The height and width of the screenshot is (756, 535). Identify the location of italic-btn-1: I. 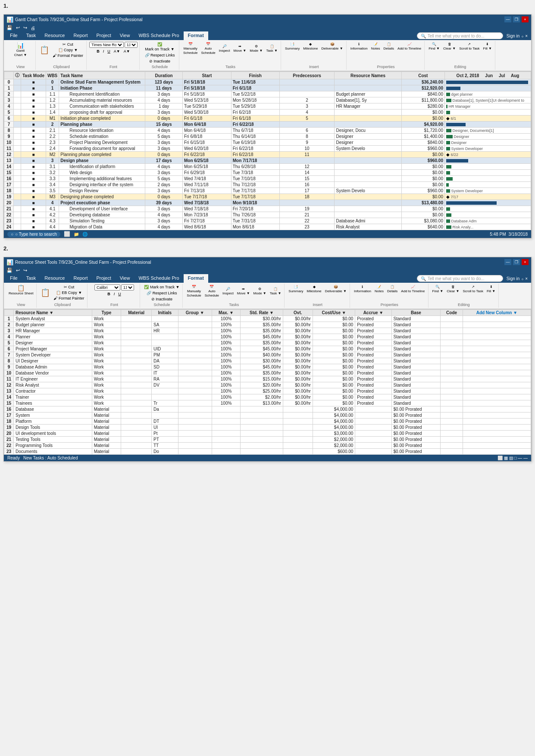
(103, 51).